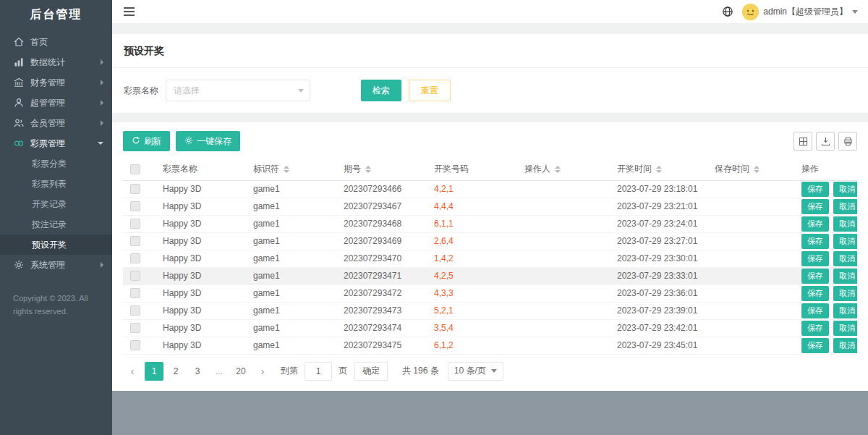 The image size is (868, 435). I want to click on username: admin【超级管理员】, so click(806, 12).